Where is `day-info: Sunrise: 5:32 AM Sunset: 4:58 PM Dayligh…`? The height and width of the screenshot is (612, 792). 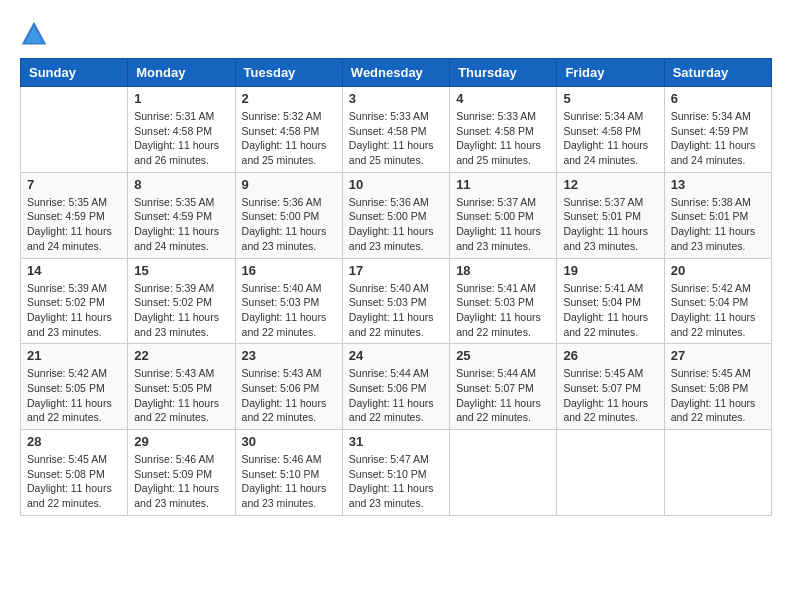
day-info: Sunrise: 5:32 AM Sunset: 4:58 PM Dayligh… is located at coordinates (289, 138).